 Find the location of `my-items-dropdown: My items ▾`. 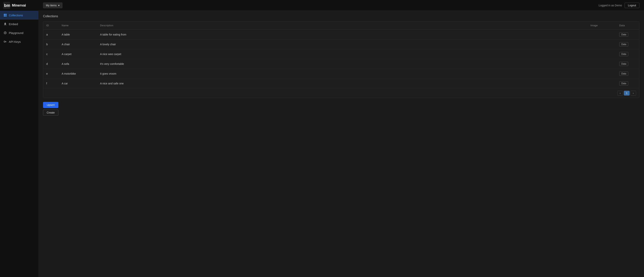

my-items-dropdown: My items ▾ is located at coordinates (53, 5).